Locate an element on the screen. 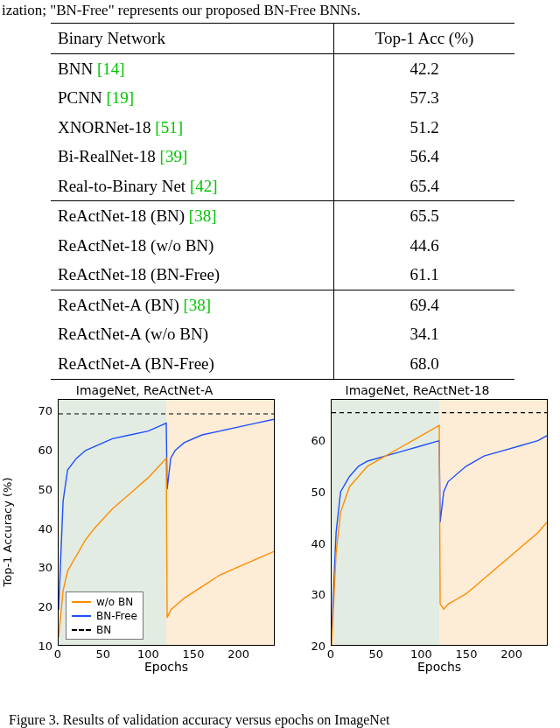 This screenshot has width=560, height=728. table-row: BNN [14]42.2 is located at coordinates (283, 68).